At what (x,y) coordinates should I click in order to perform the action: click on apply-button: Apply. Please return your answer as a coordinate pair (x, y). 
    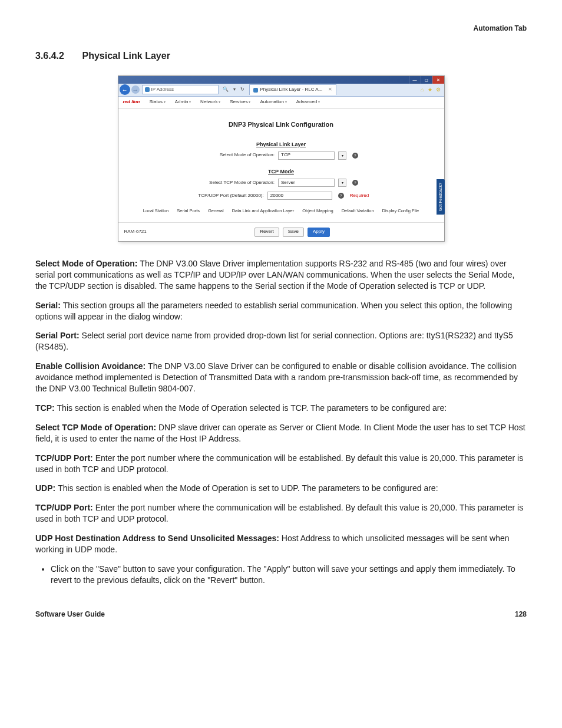
    Looking at the image, I should click on (319, 232).